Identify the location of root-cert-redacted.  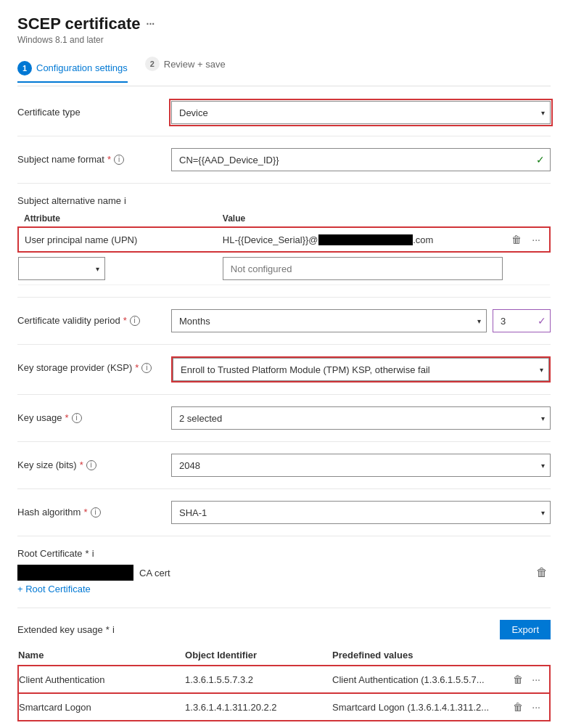
(75, 573).